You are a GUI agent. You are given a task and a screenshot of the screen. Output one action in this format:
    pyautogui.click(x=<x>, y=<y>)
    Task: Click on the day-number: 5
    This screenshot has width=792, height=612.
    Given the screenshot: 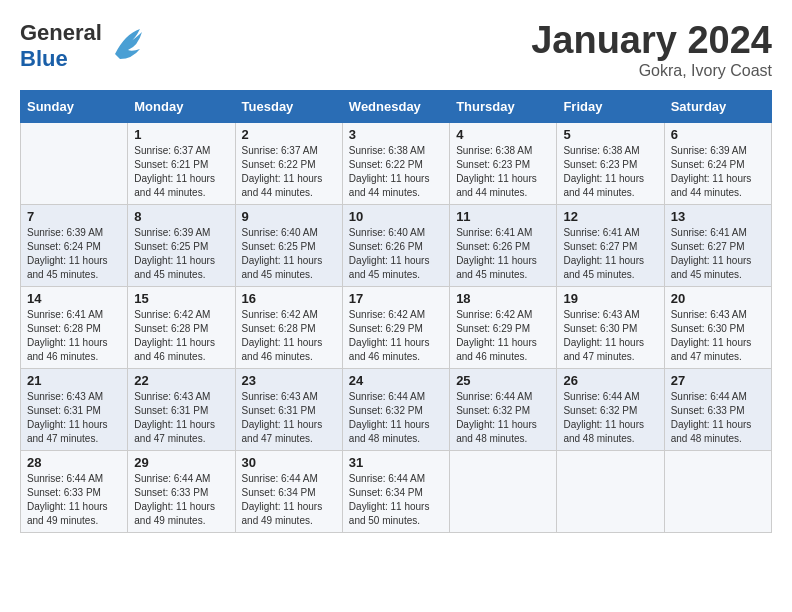 What is the action you would take?
    pyautogui.click(x=610, y=134)
    